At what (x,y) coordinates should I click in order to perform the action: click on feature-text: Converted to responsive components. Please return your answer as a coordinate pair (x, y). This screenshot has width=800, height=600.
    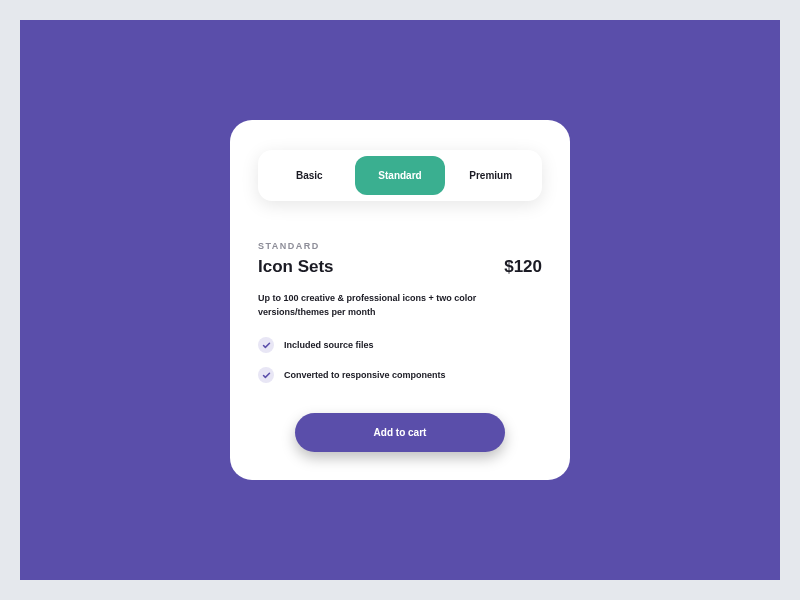
    Looking at the image, I should click on (365, 375).